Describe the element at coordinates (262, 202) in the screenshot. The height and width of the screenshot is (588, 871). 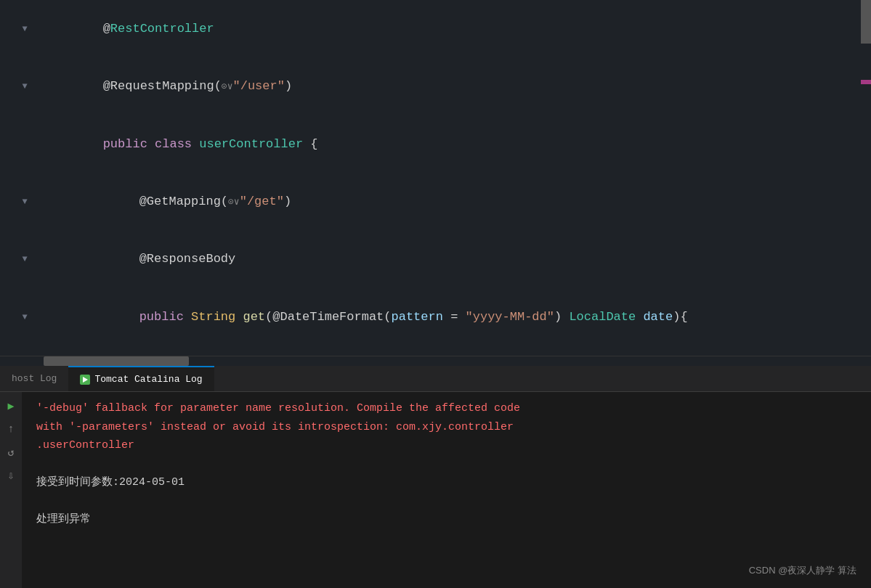
I see `get-path: "/get"` at that location.